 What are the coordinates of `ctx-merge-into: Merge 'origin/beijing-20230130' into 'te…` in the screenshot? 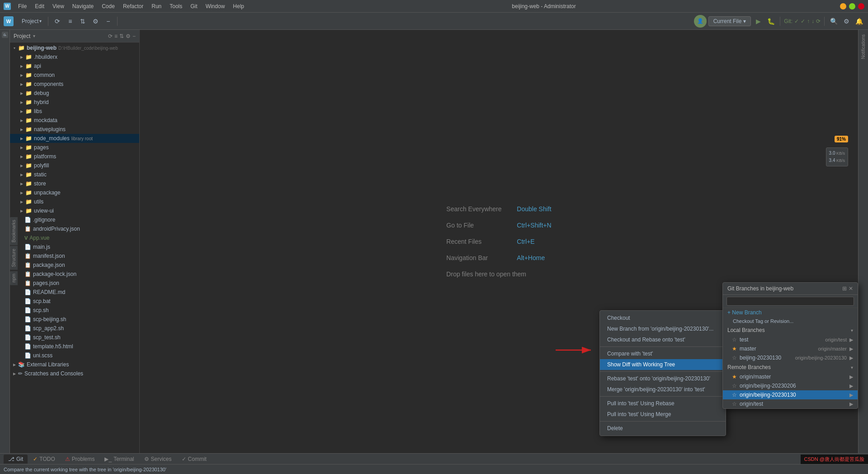 It's located at (663, 389).